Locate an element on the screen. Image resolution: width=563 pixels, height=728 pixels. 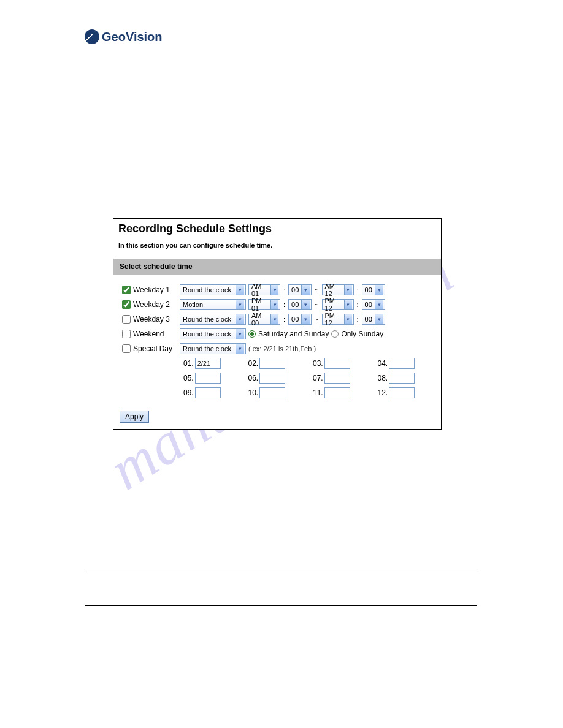
weekday2-checkbox is located at coordinates (126, 305).